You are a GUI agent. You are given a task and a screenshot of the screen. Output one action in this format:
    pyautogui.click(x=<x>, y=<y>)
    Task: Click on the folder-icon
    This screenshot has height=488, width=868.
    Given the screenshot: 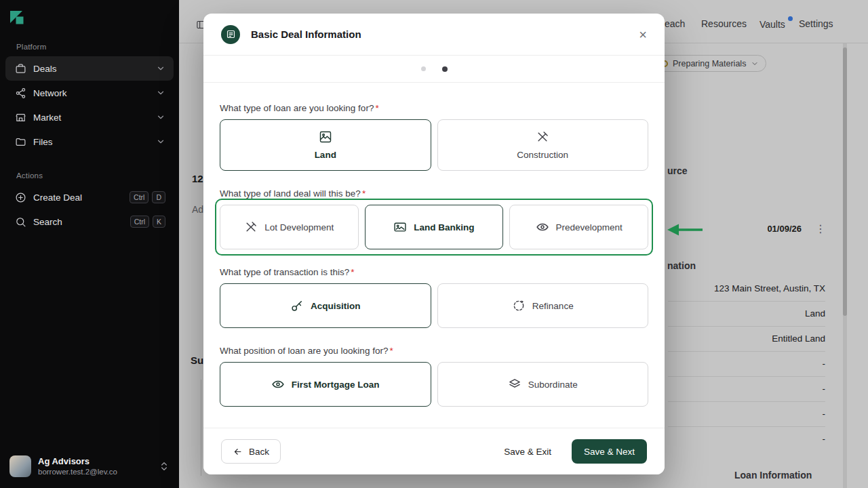 What is the action you would take?
    pyautogui.click(x=20, y=142)
    